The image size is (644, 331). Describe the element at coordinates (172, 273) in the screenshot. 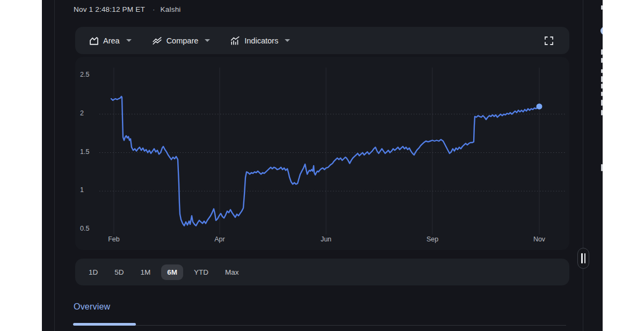

I see `range-button-6m: 6M` at that location.